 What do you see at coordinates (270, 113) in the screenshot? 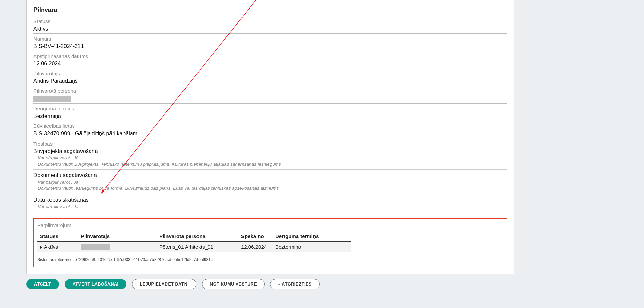
I see `field-validity: Derīguma termiņš Beztermiņa` at bounding box center [270, 113].